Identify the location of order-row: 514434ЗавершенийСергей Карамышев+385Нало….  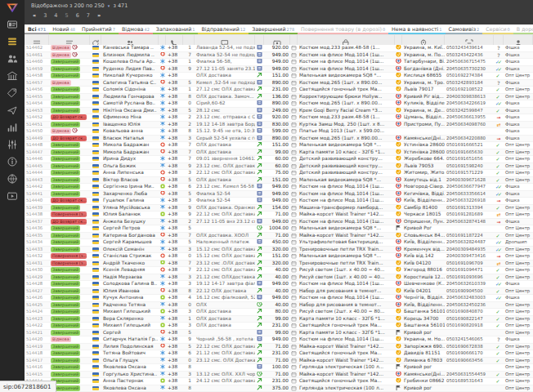
(279, 243).